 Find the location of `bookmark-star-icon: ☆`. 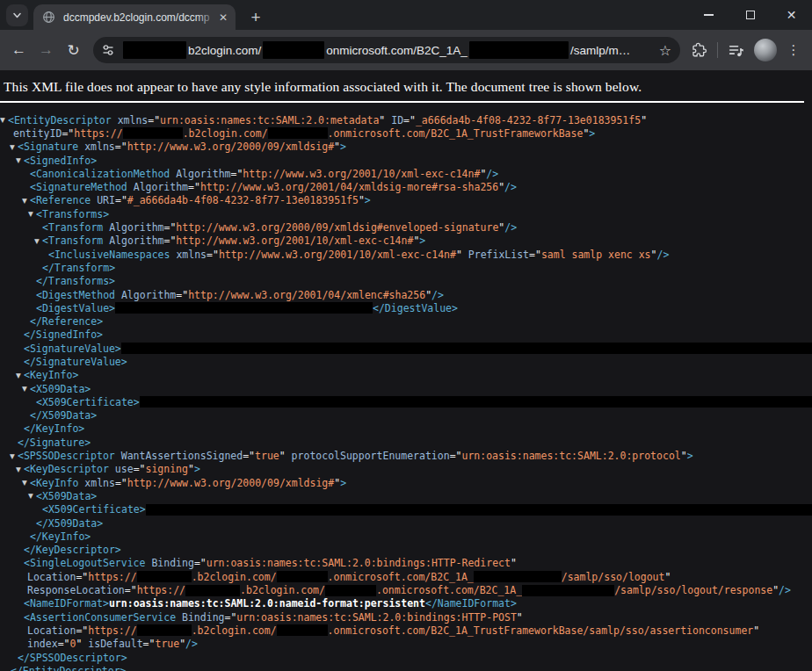

bookmark-star-icon: ☆ is located at coordinates (665, 51).